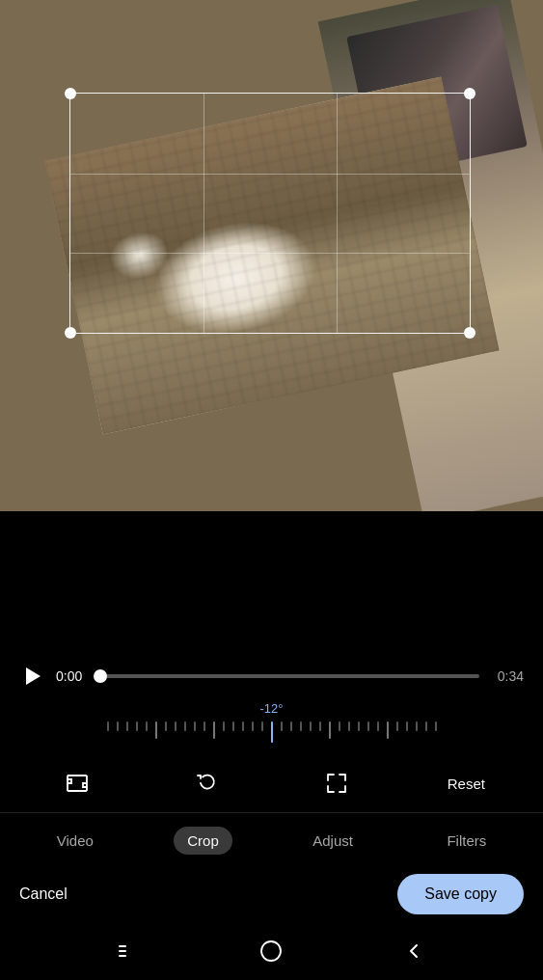 The width and height of the screenshot is (543, 980). What do you see at coordinates (272, 896) in the screenshot?
I see `action-row: Cancel Save copy` at bounding box center [272, 896].